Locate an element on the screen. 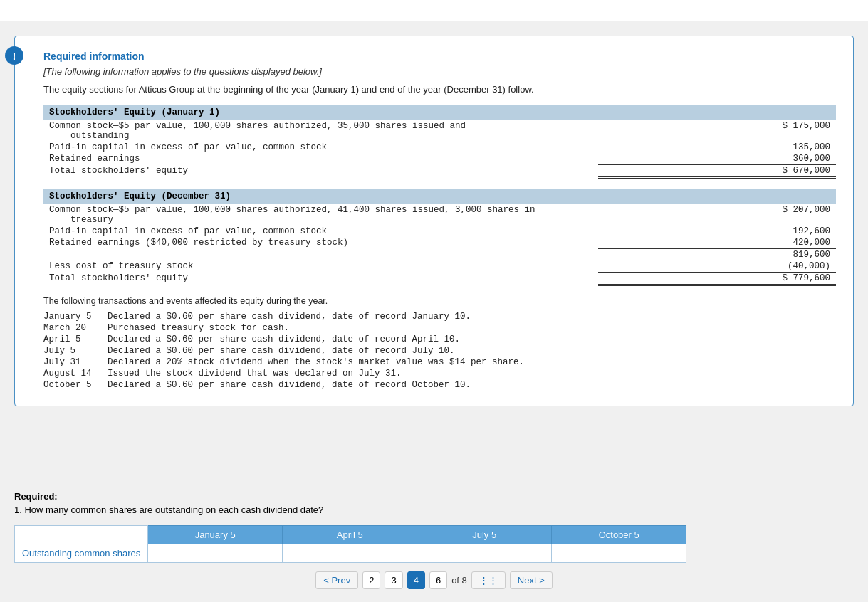 This screenshot has height=602, width=868. equity-dec-treasury-label: Less cost of treasury stock is located at coordinates (320, 266).